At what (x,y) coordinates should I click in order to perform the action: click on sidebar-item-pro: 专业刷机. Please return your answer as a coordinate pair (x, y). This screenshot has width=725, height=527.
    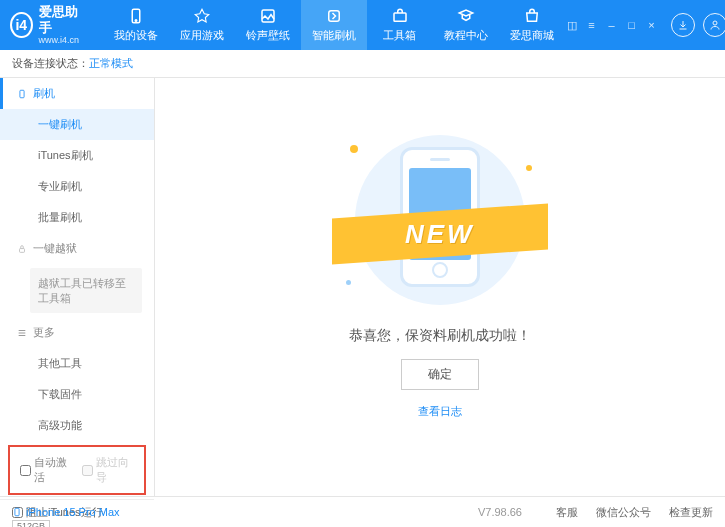
    Looking at the image, I should click on (77, 186).